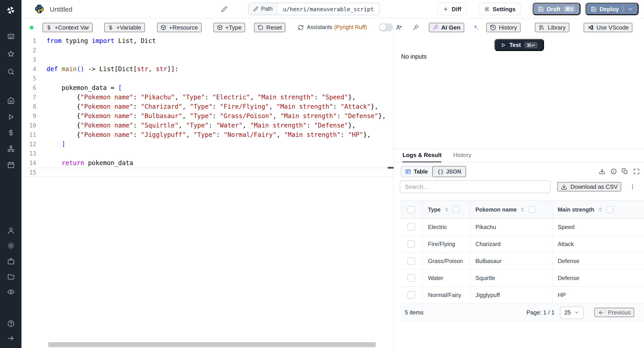  I want to click on code-line: 2, so click(208, 50).